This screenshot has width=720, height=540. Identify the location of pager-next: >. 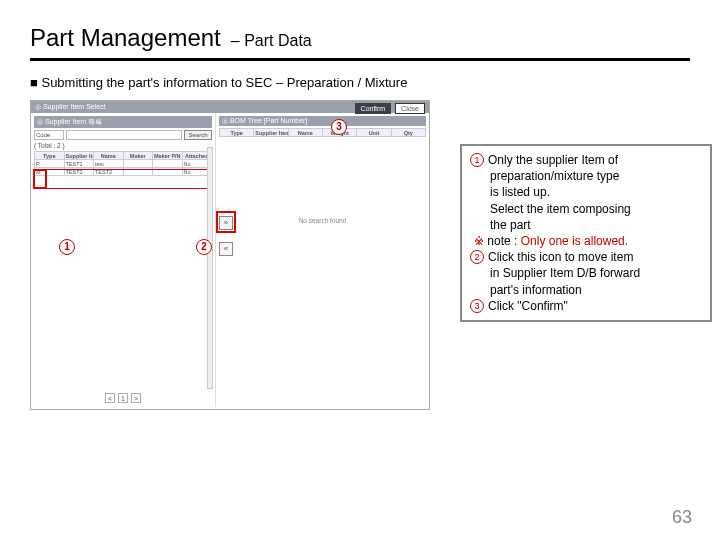
(136, 398).